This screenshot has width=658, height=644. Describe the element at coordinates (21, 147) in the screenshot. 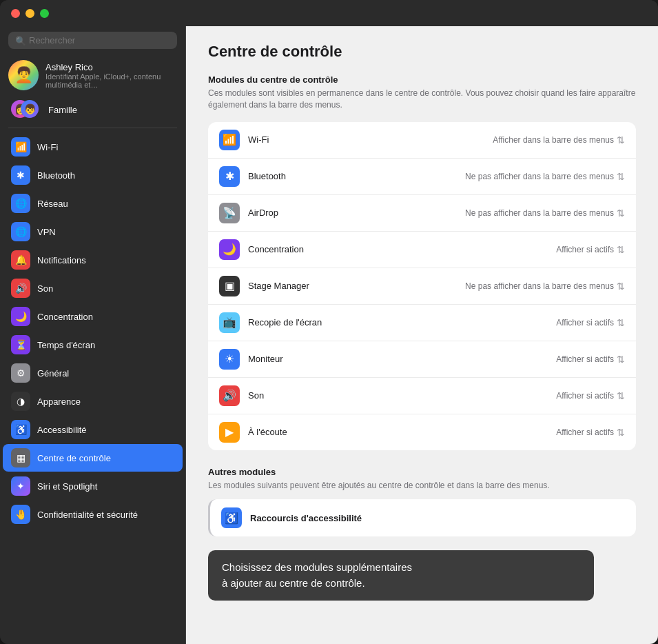

I see `wifi-icon: 📶` at that location.